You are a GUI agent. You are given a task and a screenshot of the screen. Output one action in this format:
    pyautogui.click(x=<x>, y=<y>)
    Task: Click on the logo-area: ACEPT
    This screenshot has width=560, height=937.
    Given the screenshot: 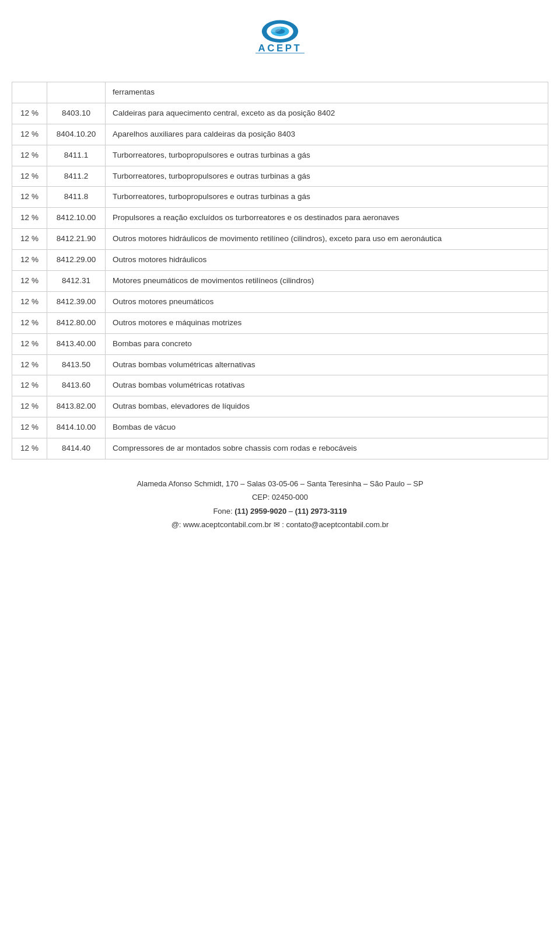 What is the action you would take?
    pyautogui.click(x=280, y=41)
    